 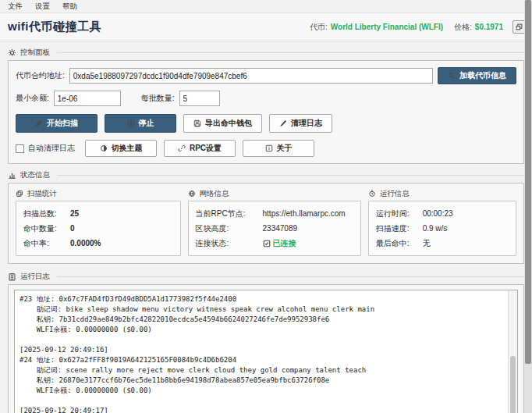 I want to click on status-section-header: 状态信息, so click(x=266, y=175).